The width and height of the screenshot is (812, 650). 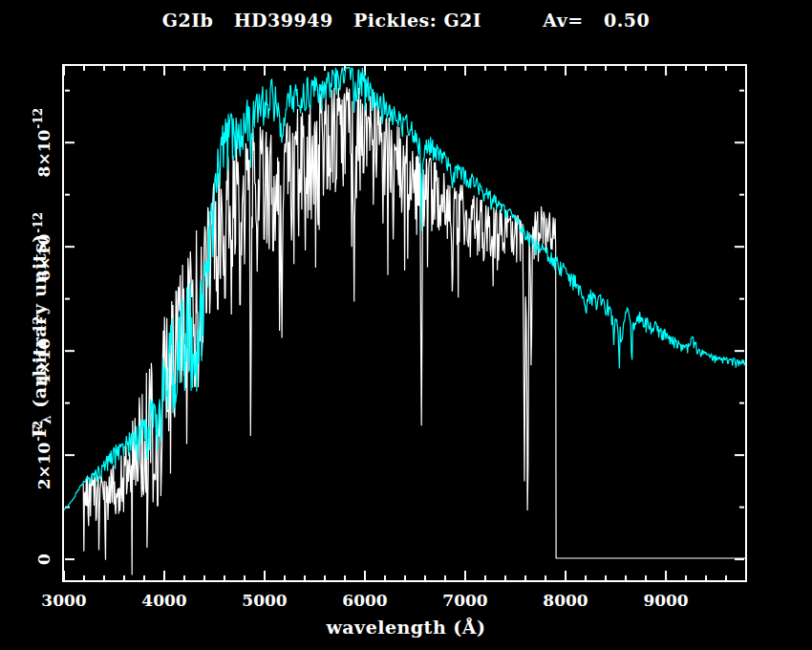 I want to click on y-tick-label: 8×10-12, so click(x=42, y=142).